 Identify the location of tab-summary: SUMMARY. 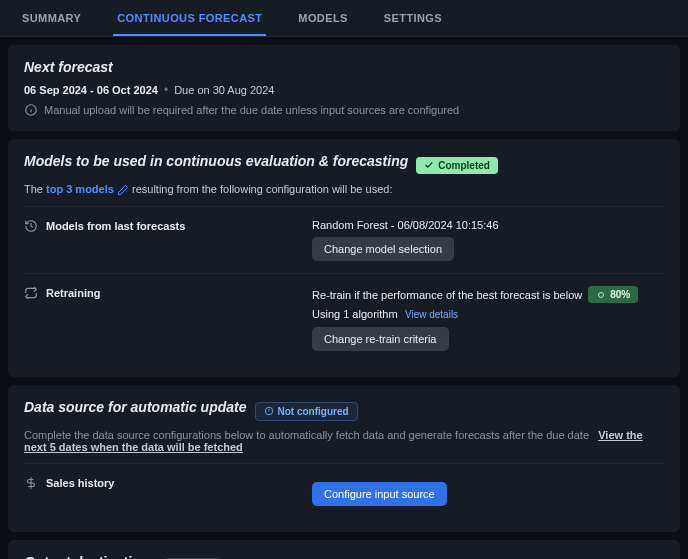
(52, 18).